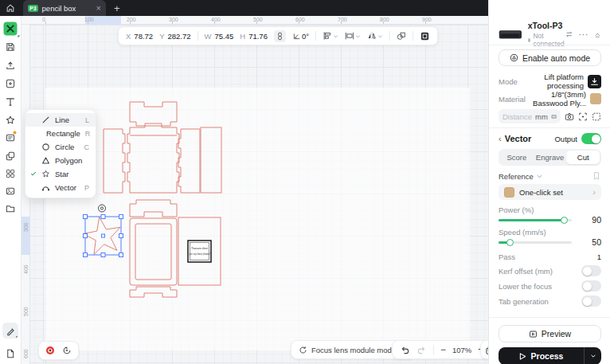  What do you see at coordinates (15, 133) in the screenshot?
I see `notification-dot` at bounding box center [15, 133].